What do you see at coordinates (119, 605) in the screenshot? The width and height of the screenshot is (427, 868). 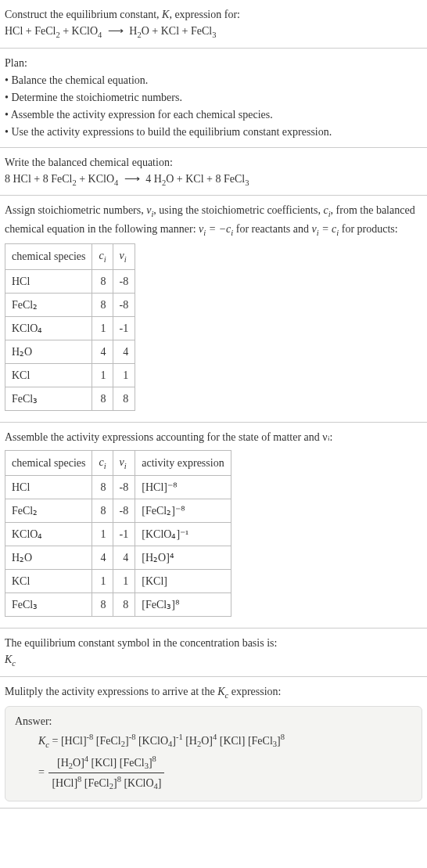 I see `table-row: FeCl₃88[FeCl₃]⁸` at bounding box center [119, 605].